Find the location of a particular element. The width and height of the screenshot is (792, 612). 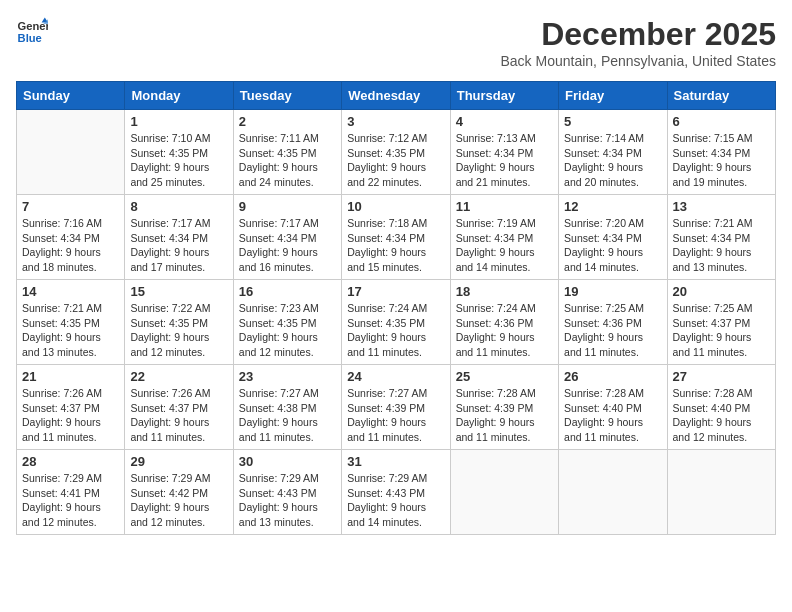

day-number: 2 is located at coordinates (288, 122).